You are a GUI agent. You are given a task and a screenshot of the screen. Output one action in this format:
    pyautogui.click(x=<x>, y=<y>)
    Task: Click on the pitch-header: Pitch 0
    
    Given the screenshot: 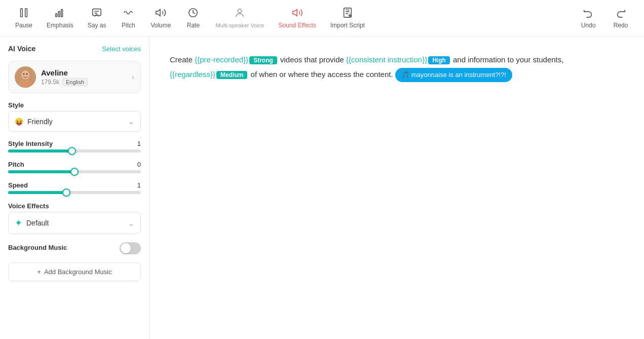 What is the action you would take?
    pyautogui.click(x=74, y=164)
    